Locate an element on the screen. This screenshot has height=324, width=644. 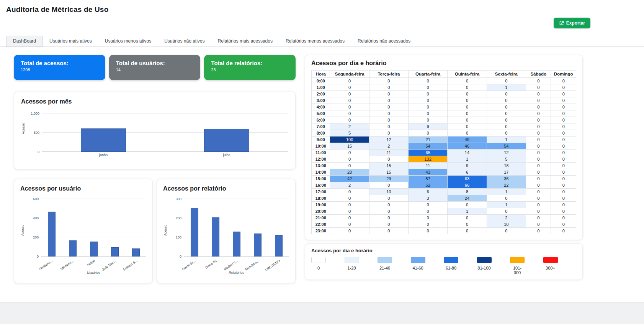
heatmap-cell: 100 is located at coordinates (350, 140).